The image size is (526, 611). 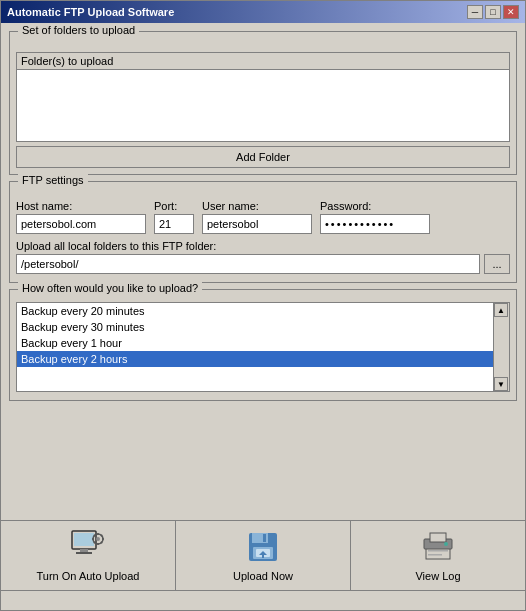 What do you see at coordinates (263, 264) in the screenshot?
I see `ftp-folder-row: ...` at bounding box center [263, 264].